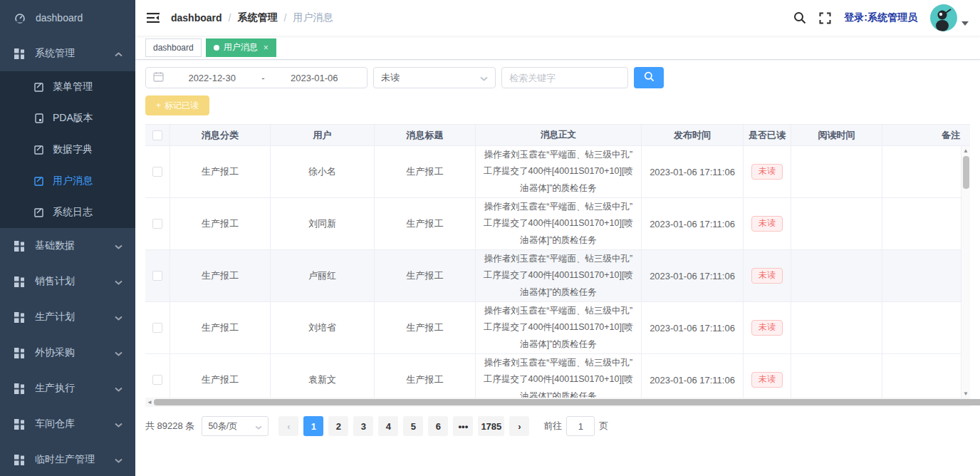  I want to click on sidebar-item-system-logs: 系统日志, so click(68, 212).